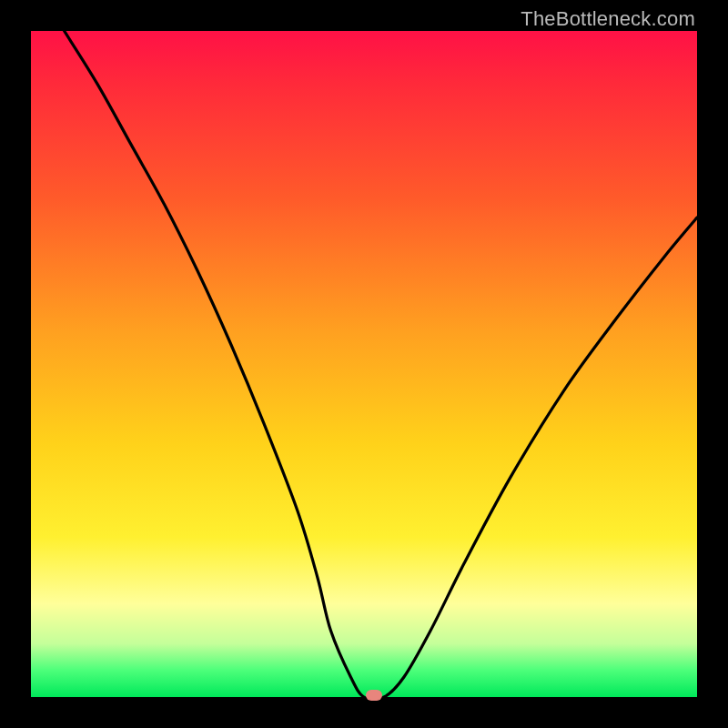  I want to click on watermark-text: TheBottleneck.com, so click(608, 19).